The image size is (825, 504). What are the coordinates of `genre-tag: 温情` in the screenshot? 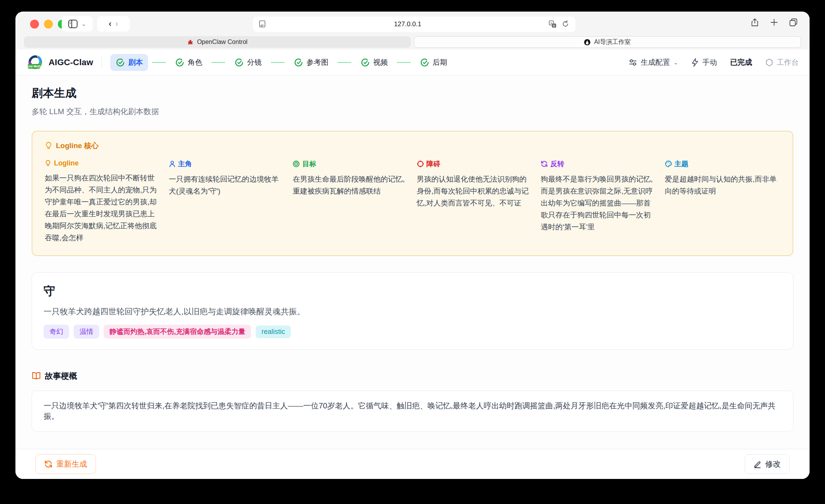 It's located at (86, 332).